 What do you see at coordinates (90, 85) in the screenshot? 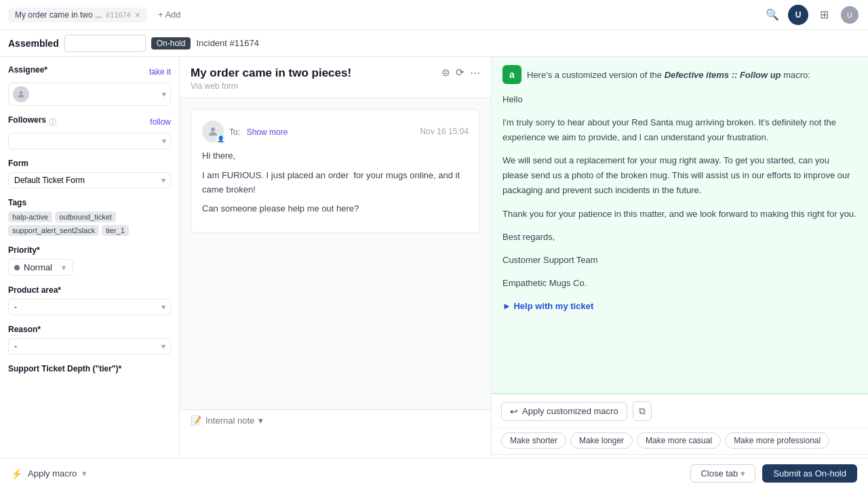
I see `assignee-section: Assignee* take it ▾` at bounding box center [90, 85].